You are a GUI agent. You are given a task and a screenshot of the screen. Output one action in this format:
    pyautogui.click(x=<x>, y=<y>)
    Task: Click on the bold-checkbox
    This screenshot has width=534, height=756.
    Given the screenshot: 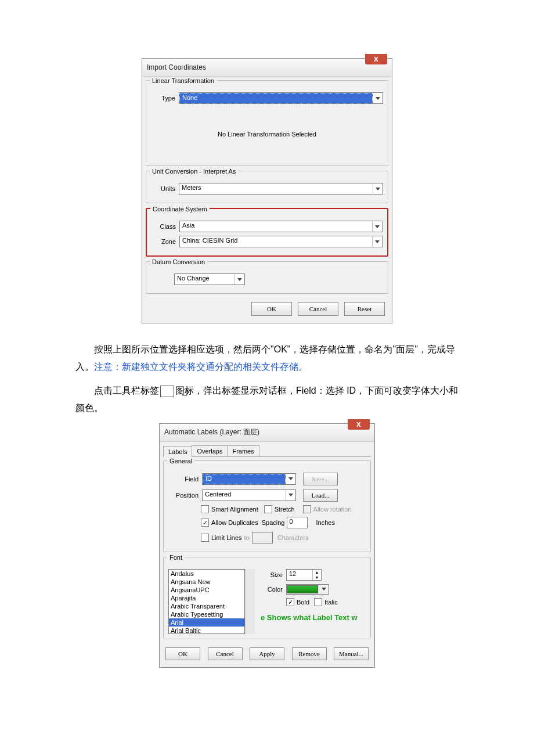 What is the action you would take?
    pyautogui.click(x=290, y=602)
    